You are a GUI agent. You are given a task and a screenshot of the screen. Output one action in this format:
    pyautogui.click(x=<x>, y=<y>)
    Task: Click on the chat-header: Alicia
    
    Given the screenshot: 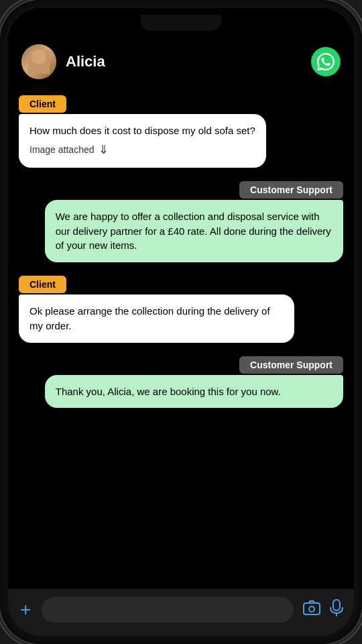 What is the action you would take?
    pyautogui.click(x=181, y=63)
    